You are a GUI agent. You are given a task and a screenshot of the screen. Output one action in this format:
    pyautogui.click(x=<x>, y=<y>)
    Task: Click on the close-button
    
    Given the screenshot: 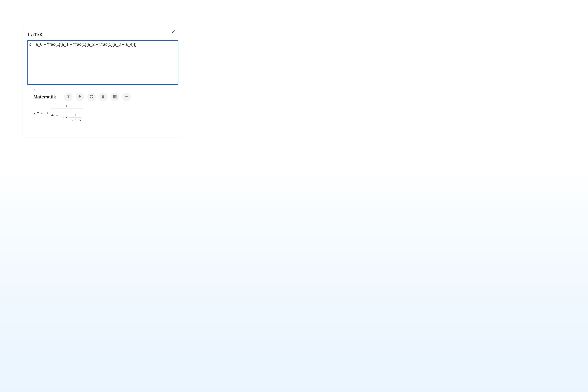 What is the action you would take?
    pyautogui.click(x=173, y=32)
    